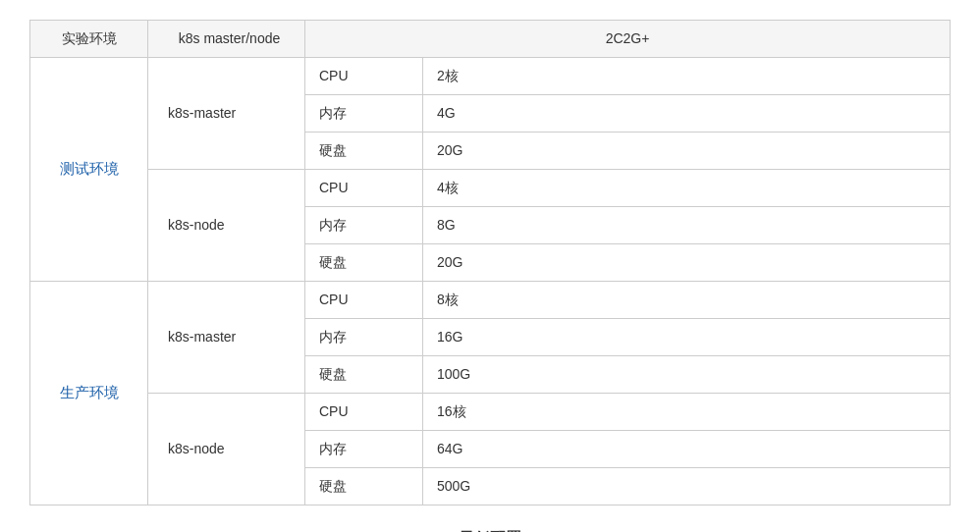 Image resolution: width=980 pixels, height=532 pixels. I want to click on spec-value: 2核, so click(687, 77).